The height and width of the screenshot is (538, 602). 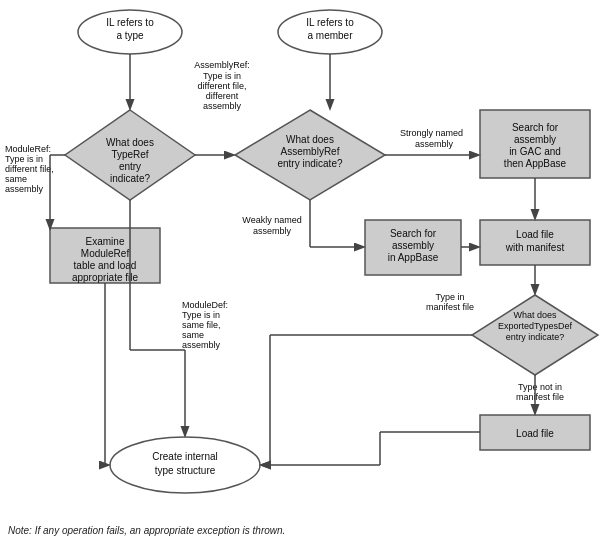 What do you see at coordinates (432, 133) in the screenshot?
I see `svg-text: Strongly named` at bounding box center [432, 133].